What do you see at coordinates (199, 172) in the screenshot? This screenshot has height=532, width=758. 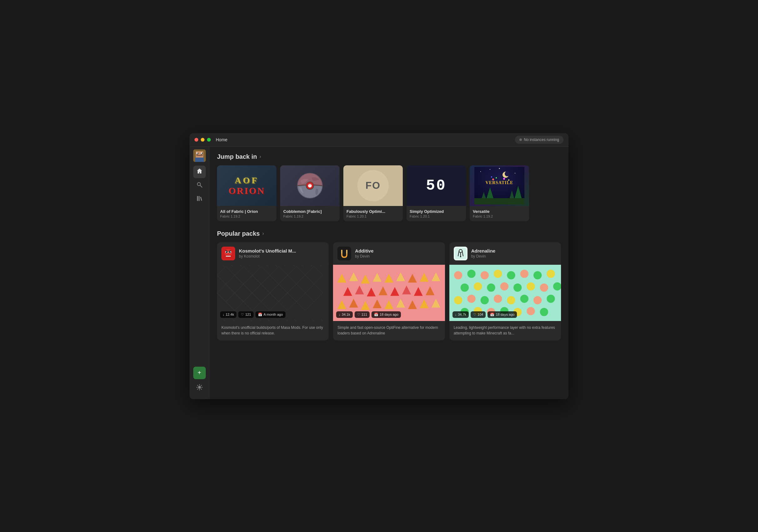 I see `sidebar-item-home` at bounding box center [199, 172].